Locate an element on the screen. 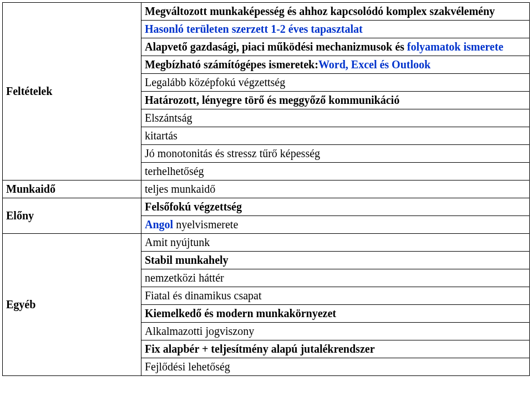 This screenshot has height=406, width=532. cell-egyeb-6: Alkalmazotti jogviszony is located at coordinates (336, 332).